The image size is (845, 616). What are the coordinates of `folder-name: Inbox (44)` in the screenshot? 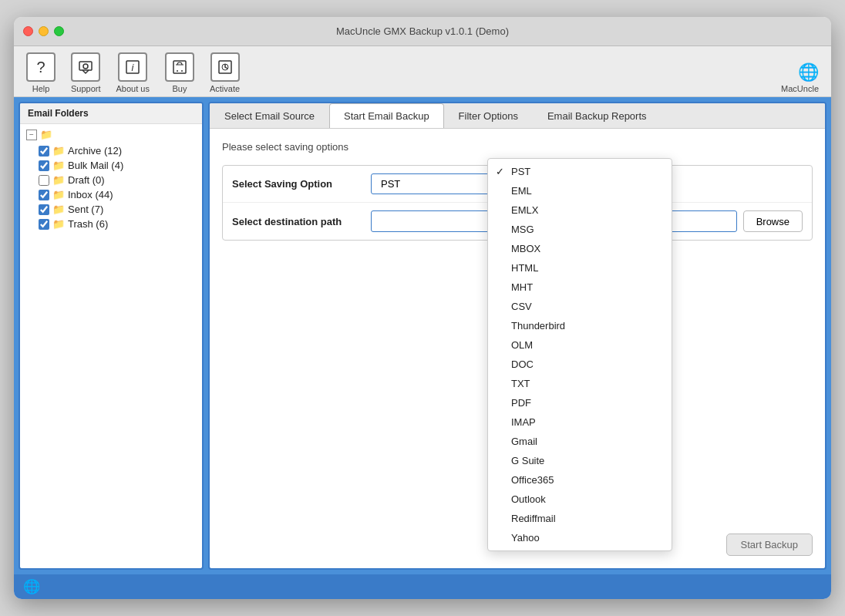 It's located at (91, 194).